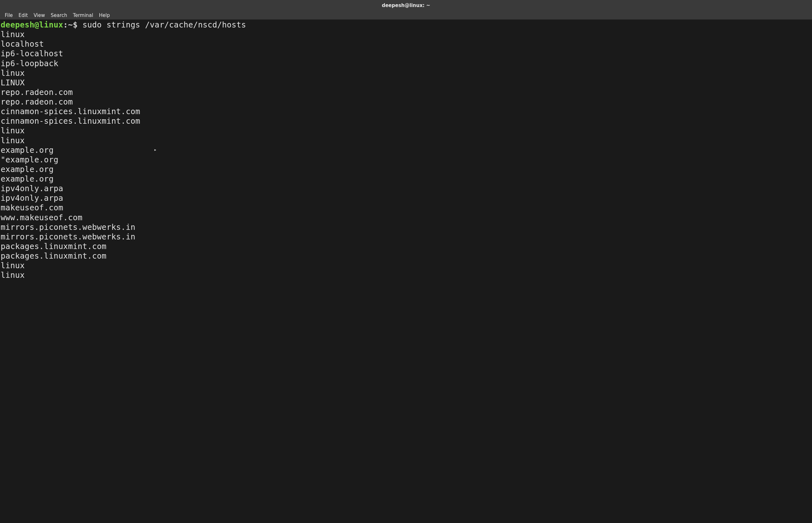 This screenshot has width=812, height=523. I want to click on window-titlebar: deepesh@linux: ~, so click(406, 5).